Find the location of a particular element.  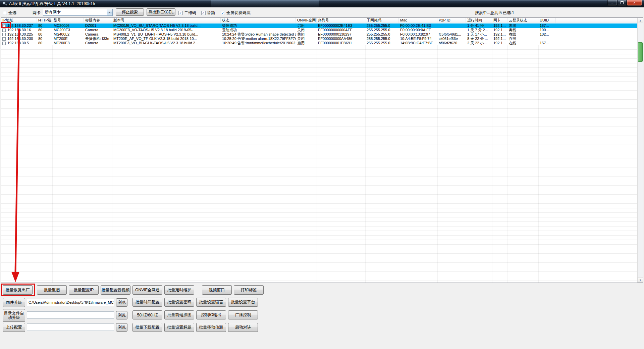

column-header: IP地址 is located at coordinates (19, 20).